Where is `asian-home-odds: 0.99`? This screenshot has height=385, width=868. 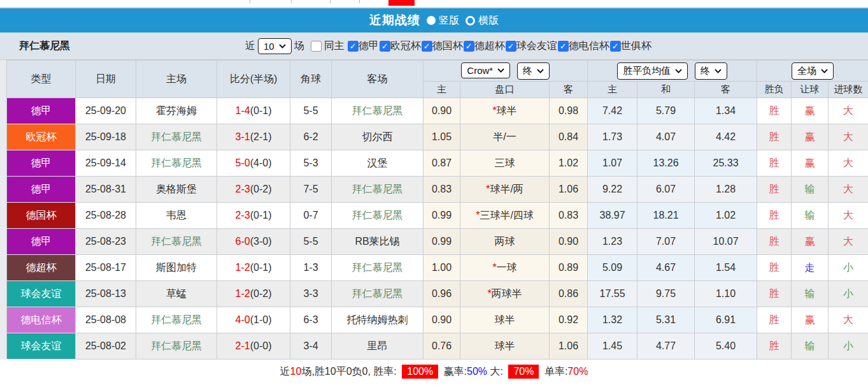 asian-home-odds: 0.99 is located at coordinates (442, 242).